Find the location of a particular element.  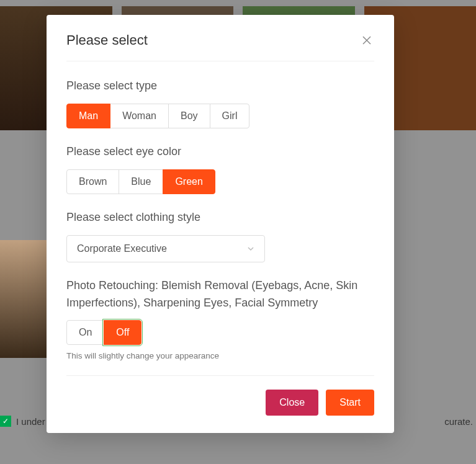

retouching-label: Photo Retouching: Blemish Removal (Eyeba… is located at coordinates (220, 295).